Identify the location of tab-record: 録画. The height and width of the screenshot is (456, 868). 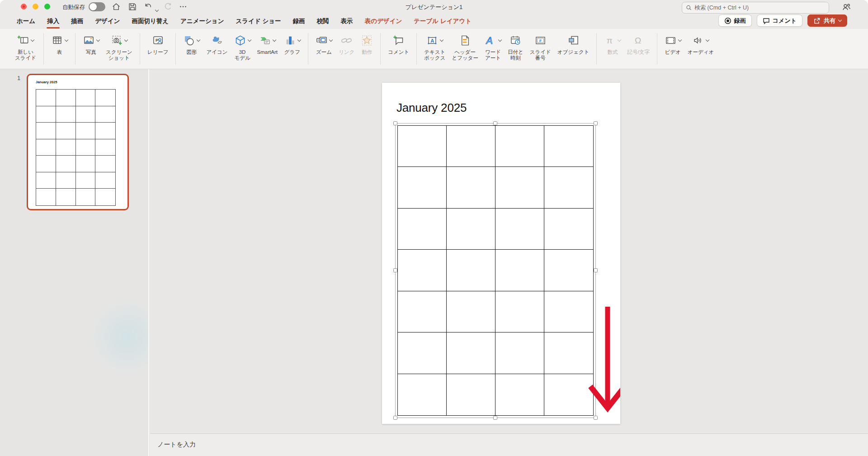
(299, 21).